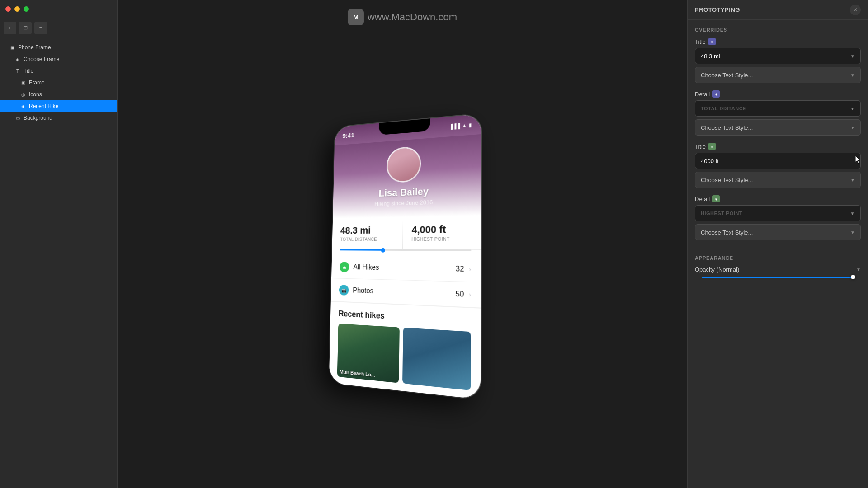  I want to click on override-value-title2: 4000 ft, so click(710, 161).